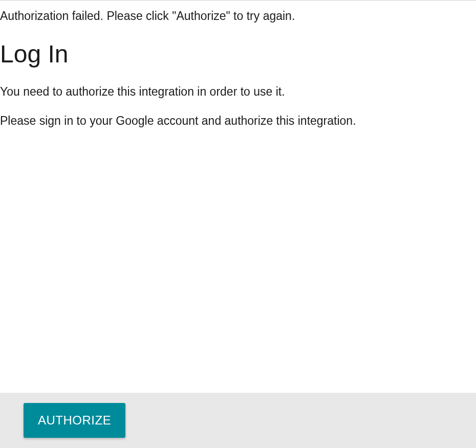 Image resolution: width=476 pixels, height=448 pixels. What do you see at coordinates (238, 420) in the screenshot?
I see `footer-bar: AUTHORIZE` at bounding box center [238, 420].